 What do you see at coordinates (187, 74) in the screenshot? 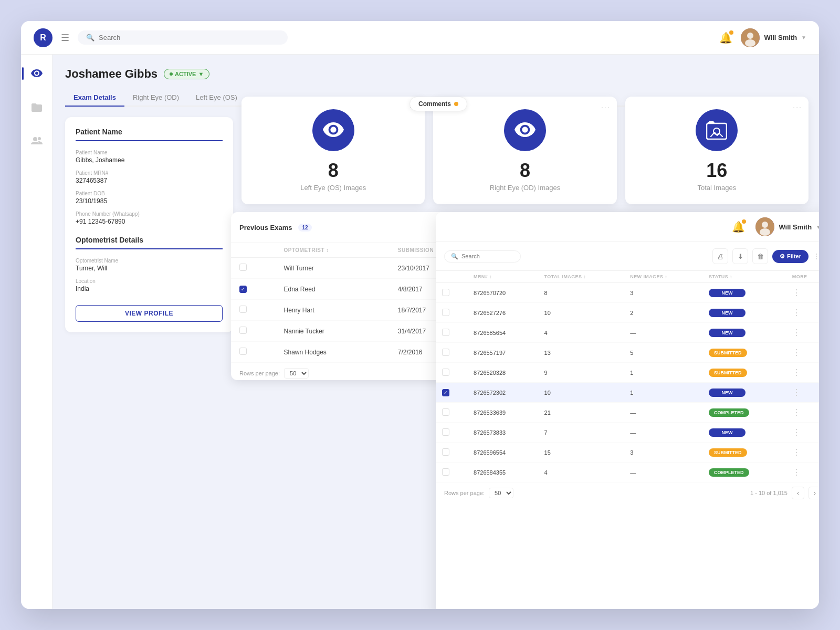
I see `status-badge: ACTIVE ▼` at bounding box center [187, 74].